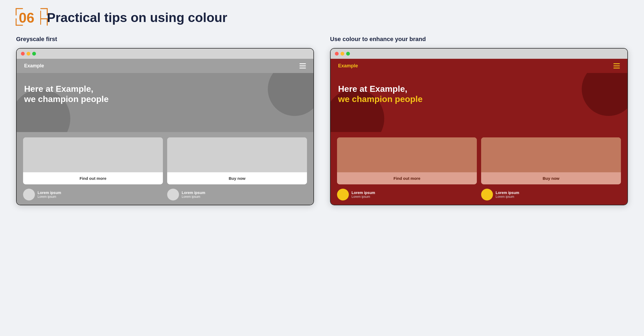 The height and width of the screenshot is (336, 644). Describe the element at coordinates (49, 195) in the screenshot. I see `footer-text1-grey: Lorem ipsum Lorem ipsum` at that location.